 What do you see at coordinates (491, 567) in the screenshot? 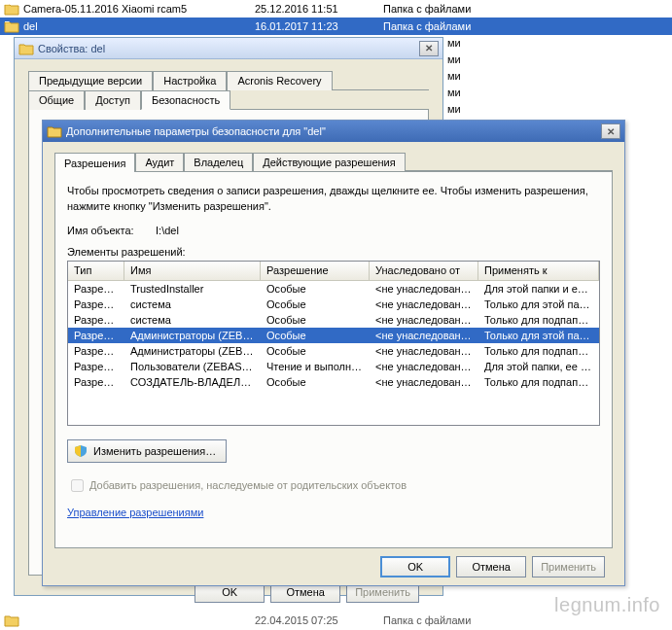
I see `cancel-button: Отмена` at bounding box center [491, 567].